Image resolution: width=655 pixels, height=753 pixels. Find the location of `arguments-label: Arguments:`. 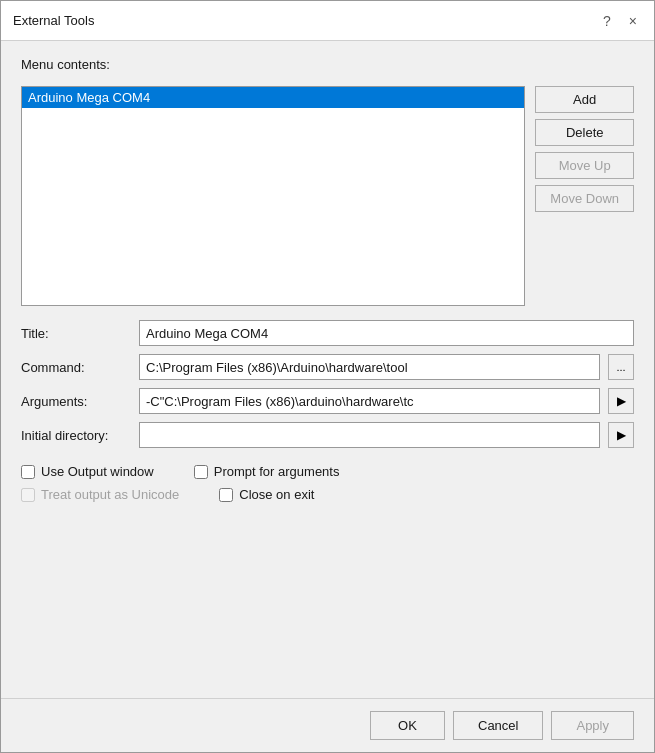

arguments-label: Arguments: is located at coordinates (76, 402).